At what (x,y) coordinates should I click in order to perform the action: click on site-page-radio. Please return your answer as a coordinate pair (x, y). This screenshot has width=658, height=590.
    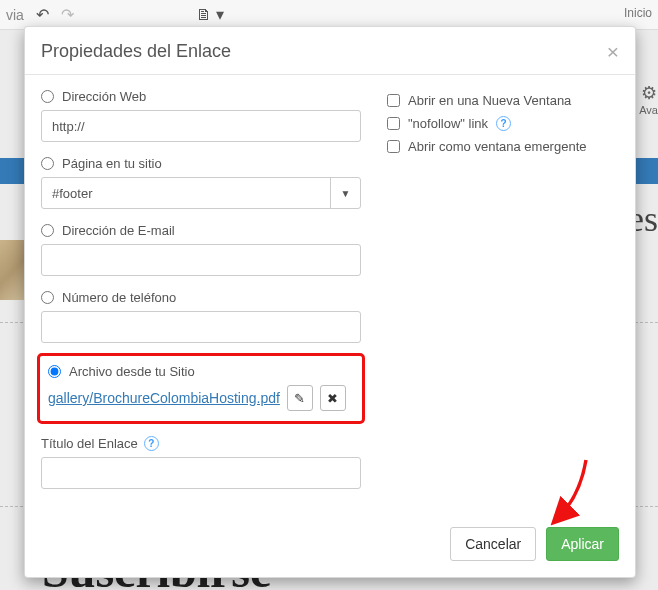
    Looking at the image, I should click on (48, 164).